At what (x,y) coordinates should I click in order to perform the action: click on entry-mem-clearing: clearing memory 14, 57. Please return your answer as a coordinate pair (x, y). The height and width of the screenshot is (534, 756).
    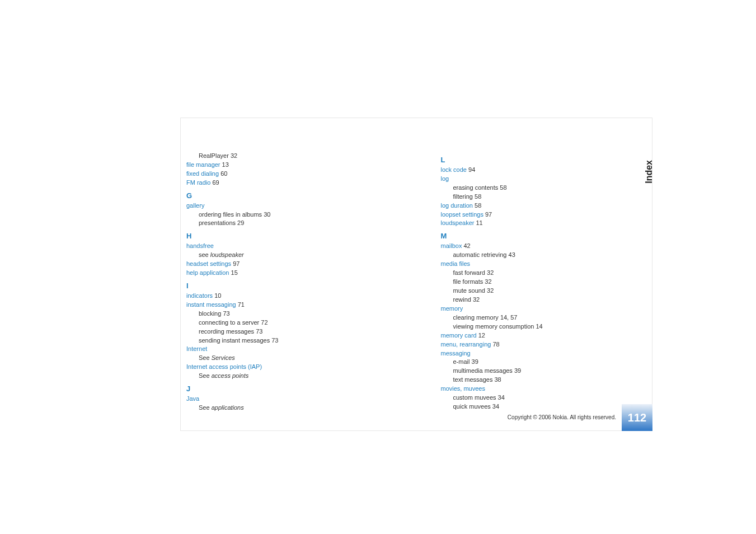
    Looking at the image, I should click on (532, 318).